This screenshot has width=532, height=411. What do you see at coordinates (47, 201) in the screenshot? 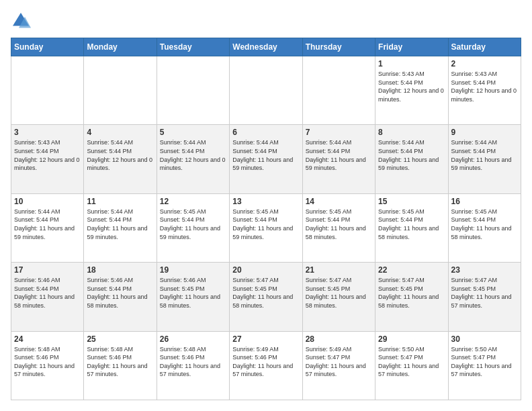
I see `day-number: 10` at bounding box center [47, 201].